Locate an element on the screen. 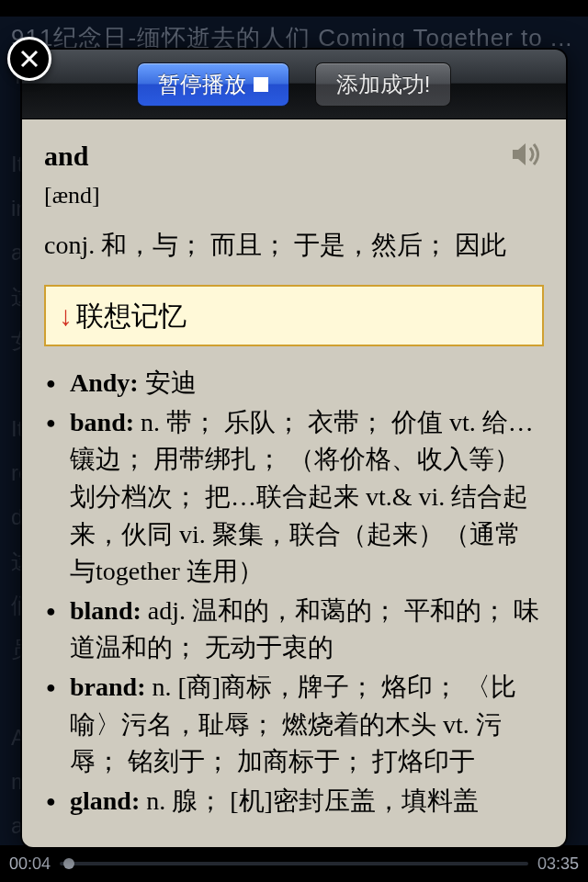  add-success-button: 添加成功! is located at coordinates (384, 85).